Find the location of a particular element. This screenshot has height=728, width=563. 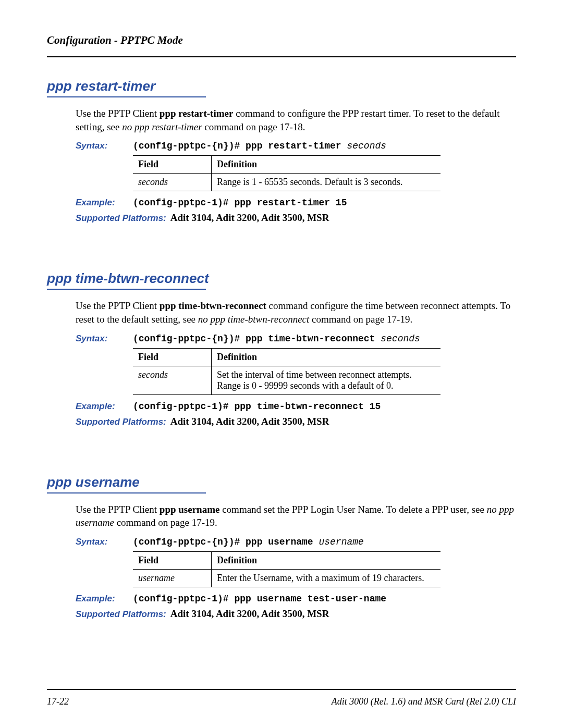

table-row: username Enter the Username, with a maxi… is located at coordinates (287, 578).